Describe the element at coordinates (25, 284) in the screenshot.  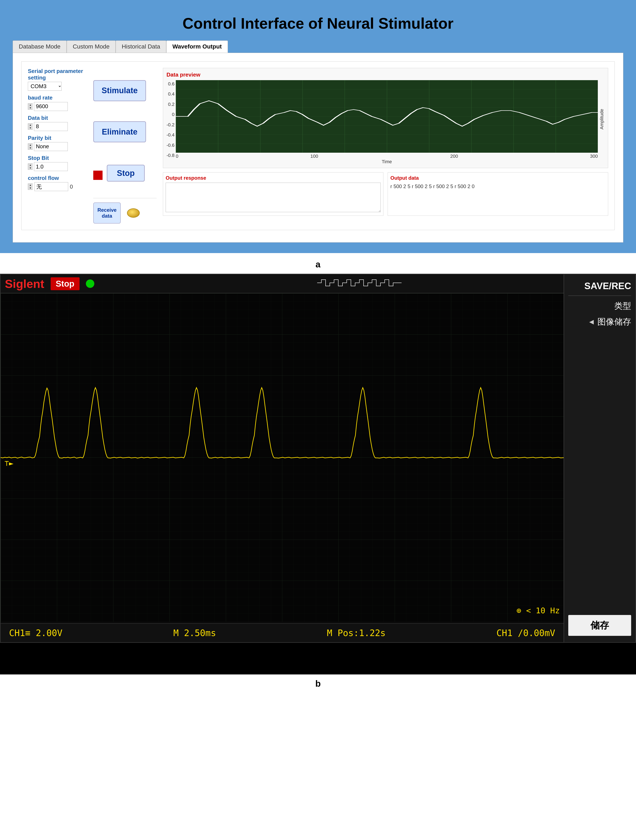
I see `scope-brand: Siglent` at that location.